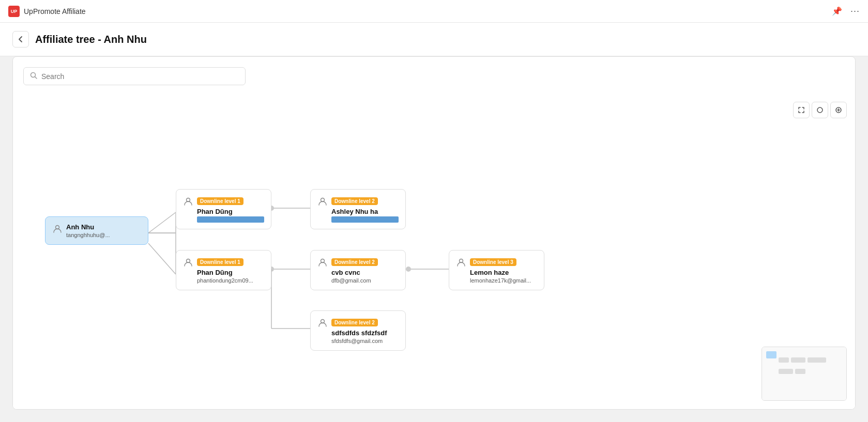  What do you see at coordinates (223, 209) in the screenshot?
I see `node-n1-header: Downline level 1 Phan Dũng` at bounding box center [223, 209].